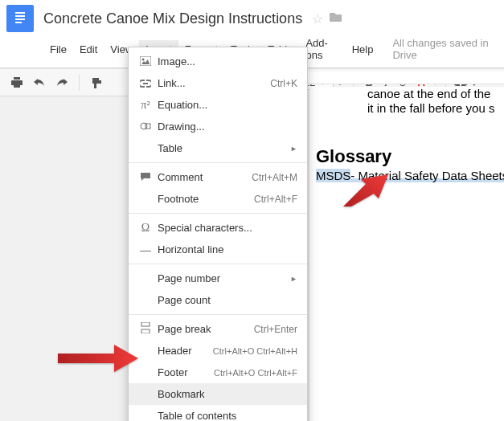 The height and width of the screenshot is (421, 504). I want to click on redo-icon, so click(62, 83).